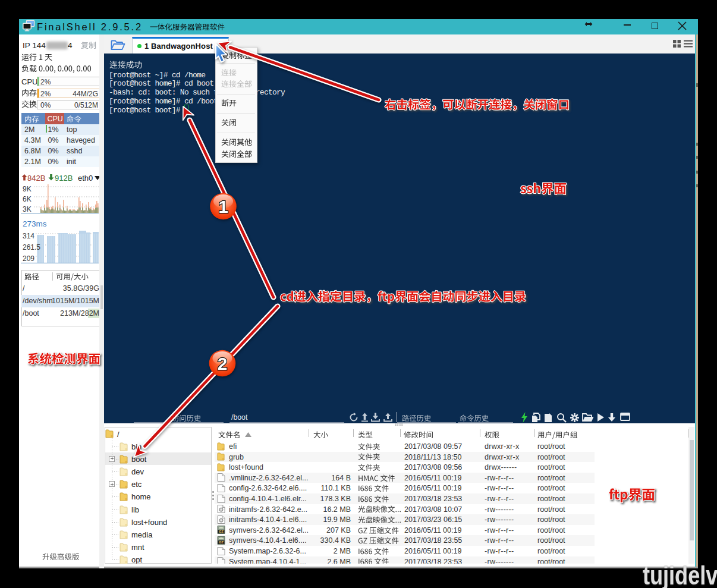  Describe the element at coordinates (222, 364) in the screenshot. I see `svg-text: 2` at that location.